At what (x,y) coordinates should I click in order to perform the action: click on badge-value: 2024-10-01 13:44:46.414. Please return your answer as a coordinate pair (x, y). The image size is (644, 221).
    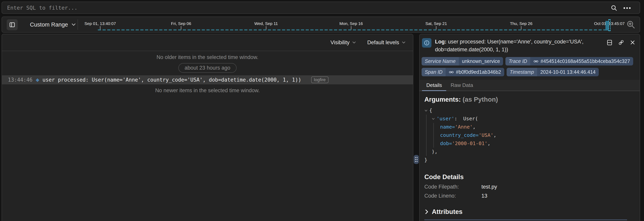
    Looking at the image, I should click on (568, 72).